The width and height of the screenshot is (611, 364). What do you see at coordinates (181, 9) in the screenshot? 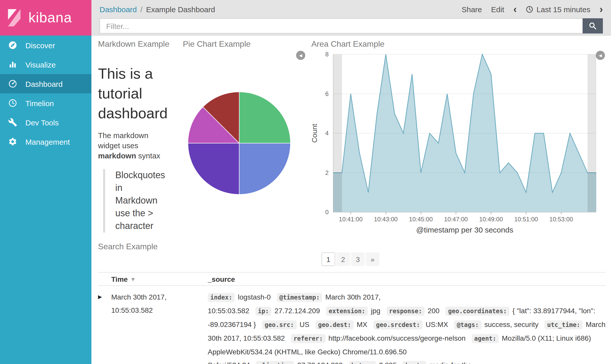
I see `breadcrumb-current: Example Dashboard` at bounding box center [181, 9].